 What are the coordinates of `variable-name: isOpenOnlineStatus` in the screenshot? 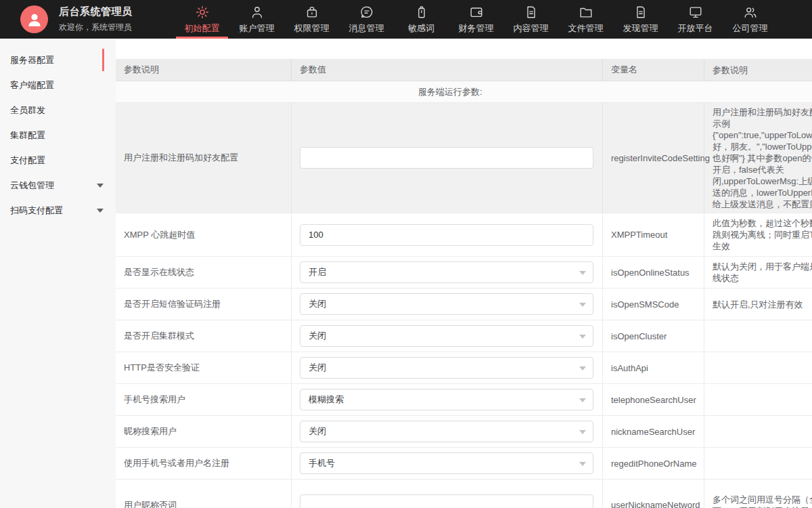 It's located at (654, 272).